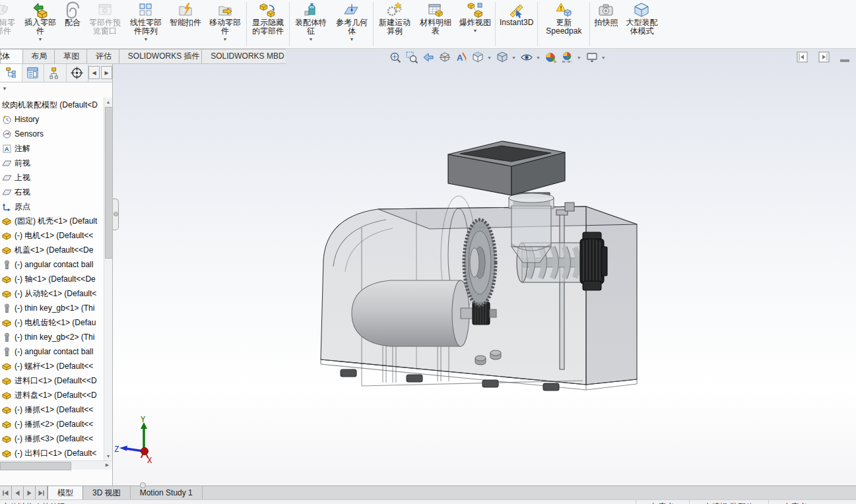 The height and width of the screenshot is (504, 856). I want to click on flyout-featuremanager-arrow-icon: ▼, so click(5, 88).